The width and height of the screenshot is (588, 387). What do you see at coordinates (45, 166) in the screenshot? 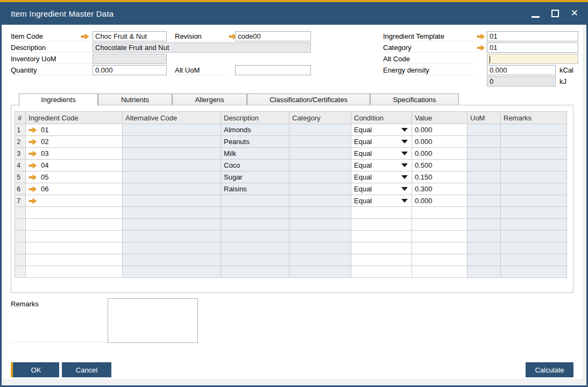
I see `ingredient-code-text: 04` at bounding box center [45, 166].